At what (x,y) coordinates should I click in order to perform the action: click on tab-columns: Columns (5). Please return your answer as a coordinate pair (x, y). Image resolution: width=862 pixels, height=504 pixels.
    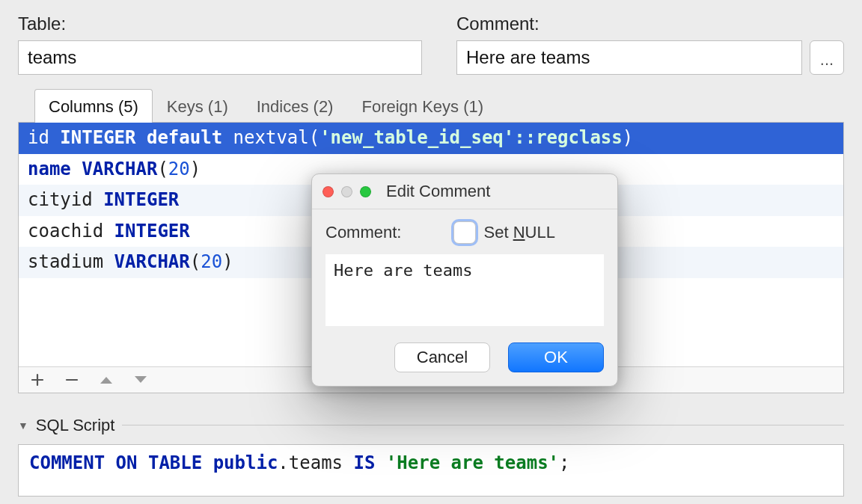
    Looking at the image, I should click on (94, 106).